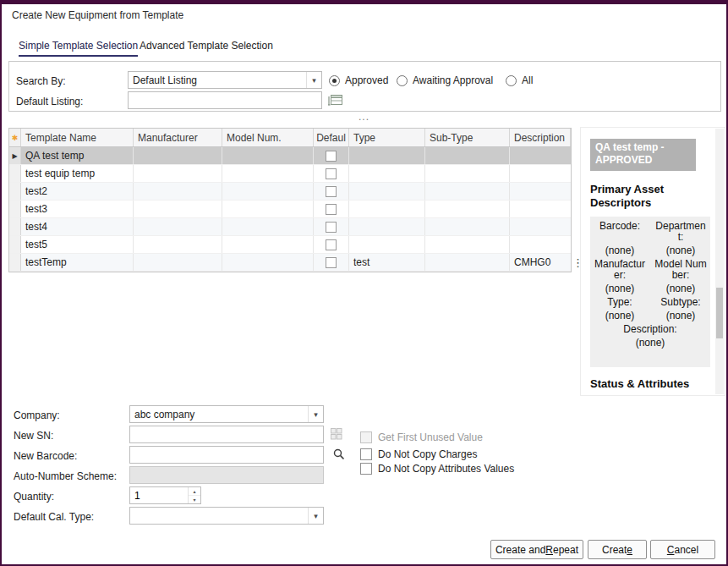  Describe the element at coordinates (227, 455) in the screenshot. I see `new-barcode-input` at that location.